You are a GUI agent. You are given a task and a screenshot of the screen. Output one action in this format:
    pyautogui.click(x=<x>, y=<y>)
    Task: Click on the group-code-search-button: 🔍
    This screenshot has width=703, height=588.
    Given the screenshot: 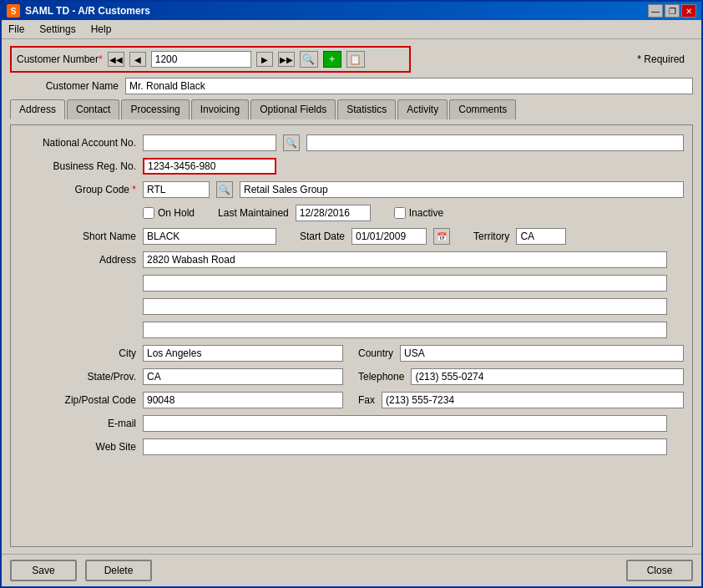 What is the action you would take?
    pyautogui.click(x=225, y=190)
    